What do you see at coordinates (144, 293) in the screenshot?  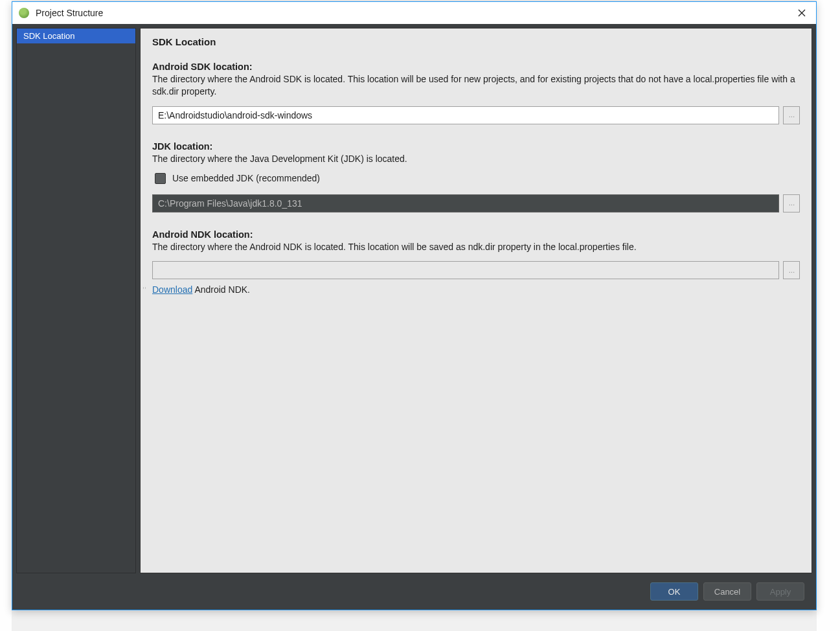 I see `splitter-handle: ⋮⋮` at bounding box center [144, 293].